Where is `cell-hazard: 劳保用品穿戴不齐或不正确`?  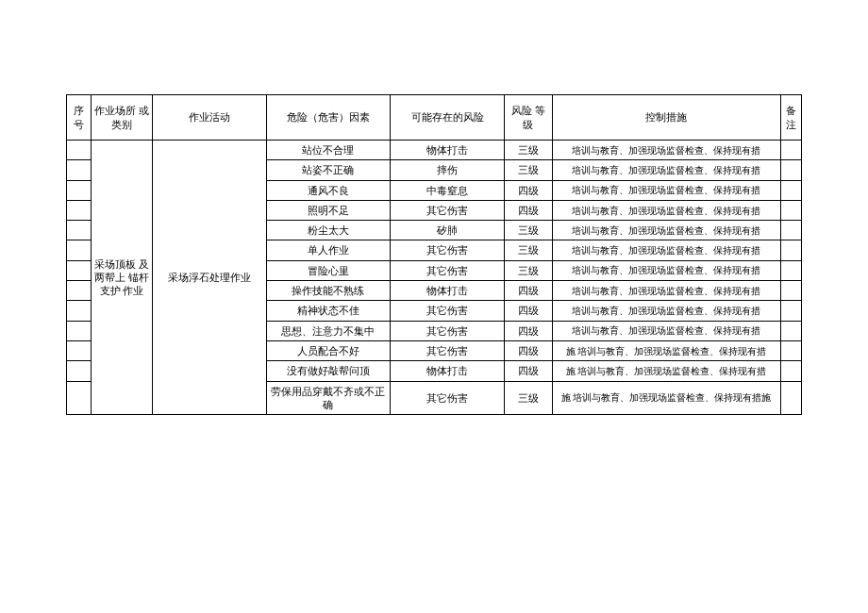
cell-hazard: 劳保用品穿戴不齐或不正确 is located at coordinates (328, 398).